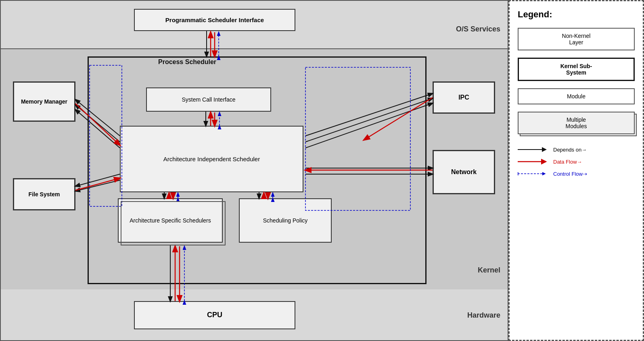 This screenshot has height=341, width=644. What do you see at coordinates (478, 29) in the screenshot?
I see `label-ois: O/S Services` at bounding box center [478, 29].